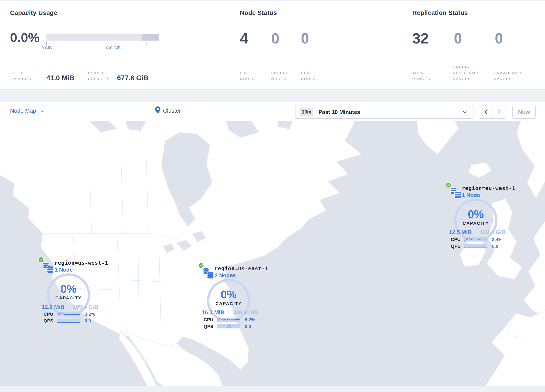 Image resolution: width=545 pixels, height=392 pixels. What do you see at coordinates (70, 291) in the screenshot?
I see `map-node-us-west-1: region=us-west-1 1 Node 0% CAPACITY 12.2…` at bounding box center [70, 291].